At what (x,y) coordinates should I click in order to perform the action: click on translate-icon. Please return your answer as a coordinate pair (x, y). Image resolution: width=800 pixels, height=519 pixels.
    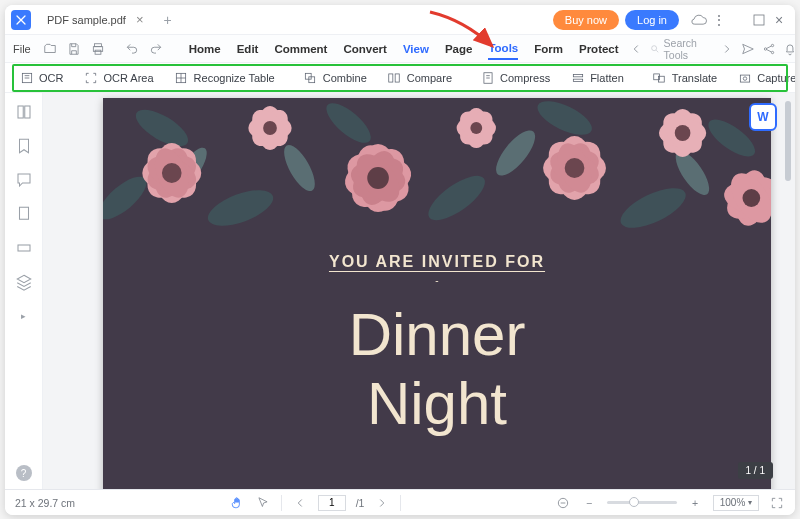
    Looking at the image, I should click on (660, 78).